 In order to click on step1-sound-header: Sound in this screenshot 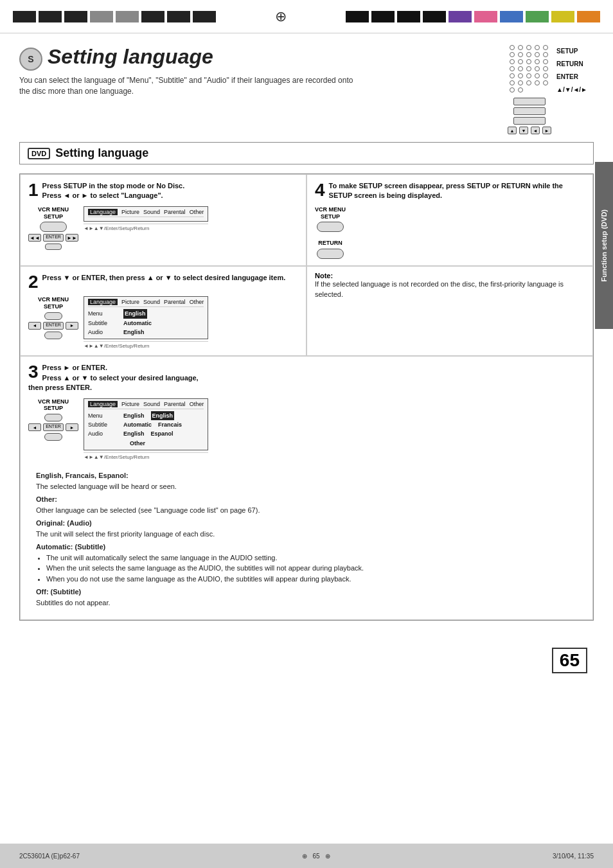, I will do `click(152, 212)`.